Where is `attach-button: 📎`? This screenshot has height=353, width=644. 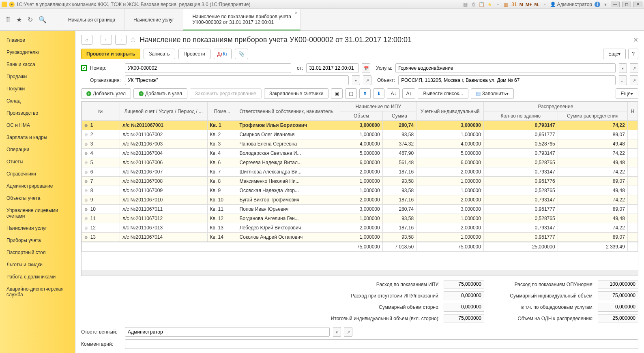
attach-button: 📎 is located at coordinates (242, 54).